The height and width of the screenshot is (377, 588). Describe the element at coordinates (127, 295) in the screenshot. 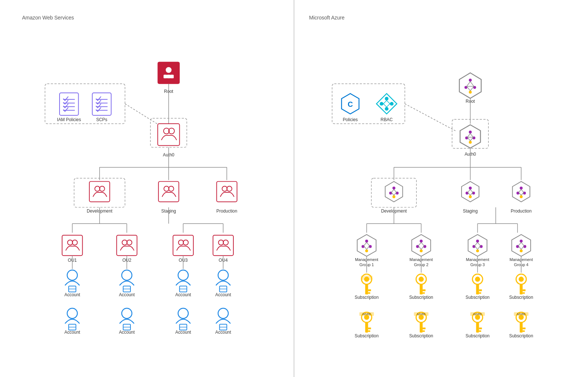

I see `account-aws-2-label: Account` at that location.